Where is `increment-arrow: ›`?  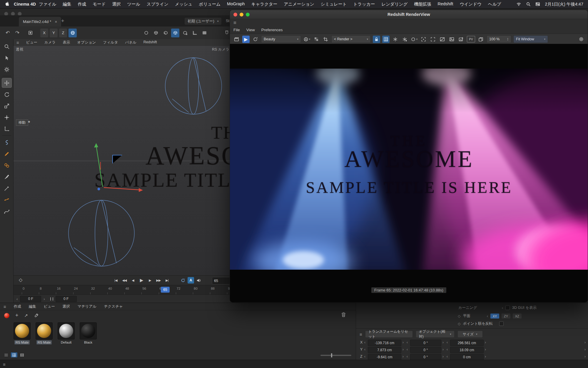 increment-arrow: › is located at coordinates (44, 299).